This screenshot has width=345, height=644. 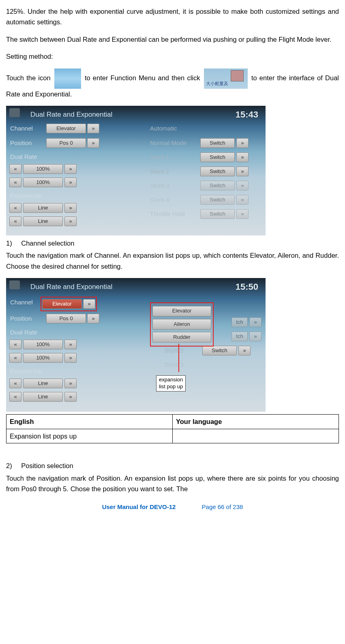 What do you see at coordinates (173, 84) in the screenshot?
I see `touch-instruction: Touch the icon to enter Function Menu an…` at bounding box center [173, 84].